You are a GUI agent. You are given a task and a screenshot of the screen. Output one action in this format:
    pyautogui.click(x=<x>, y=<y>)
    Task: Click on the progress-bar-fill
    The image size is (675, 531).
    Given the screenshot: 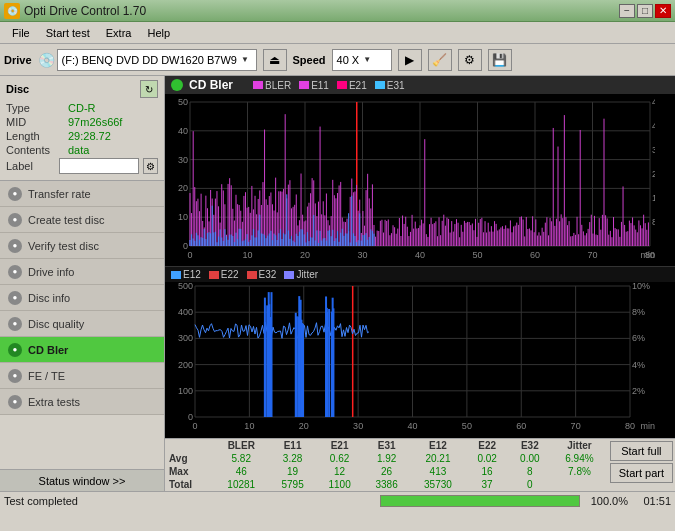 What is the action you would take?
    pyautogui.click(x=480, y=501)
    